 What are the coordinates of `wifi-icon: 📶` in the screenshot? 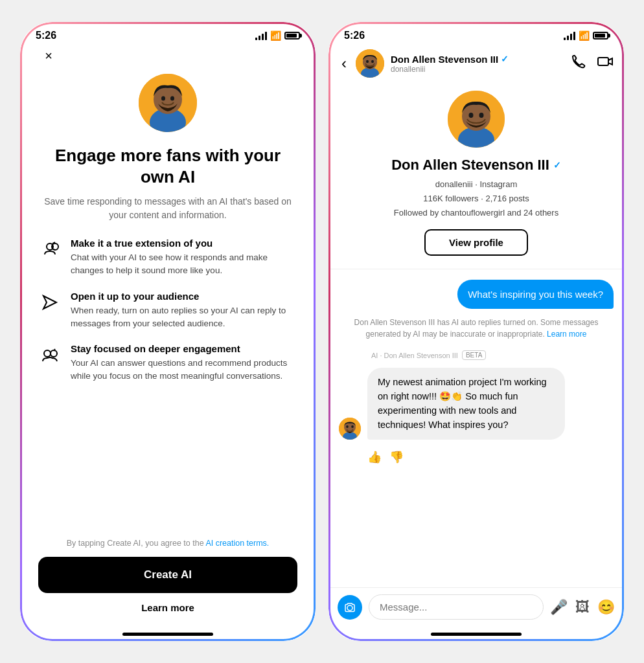 It's located at (276, 36).